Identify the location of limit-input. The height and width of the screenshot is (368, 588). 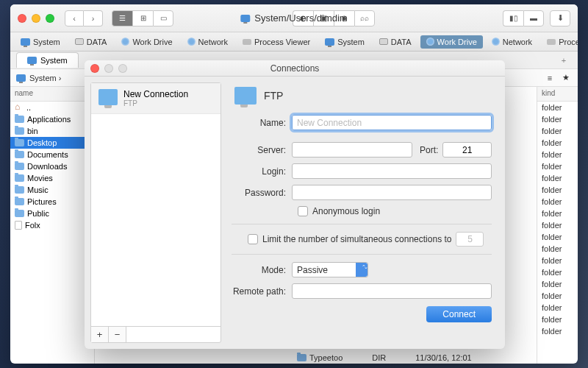
(470, 239).